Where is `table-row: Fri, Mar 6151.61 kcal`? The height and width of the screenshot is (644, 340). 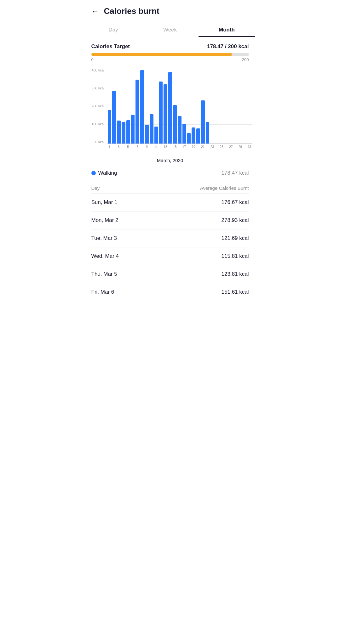
table-row: Fri, Mar 6151.61 kcal is located at coordinates (170, 292).